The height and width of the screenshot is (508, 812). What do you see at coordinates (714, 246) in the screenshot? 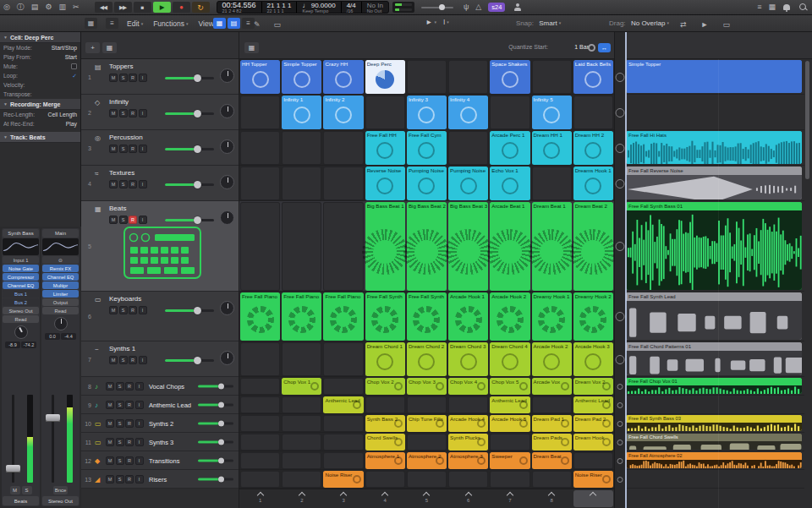
I see `region: Free Fall Synth Bass 01` at bounding box center [714, 246].